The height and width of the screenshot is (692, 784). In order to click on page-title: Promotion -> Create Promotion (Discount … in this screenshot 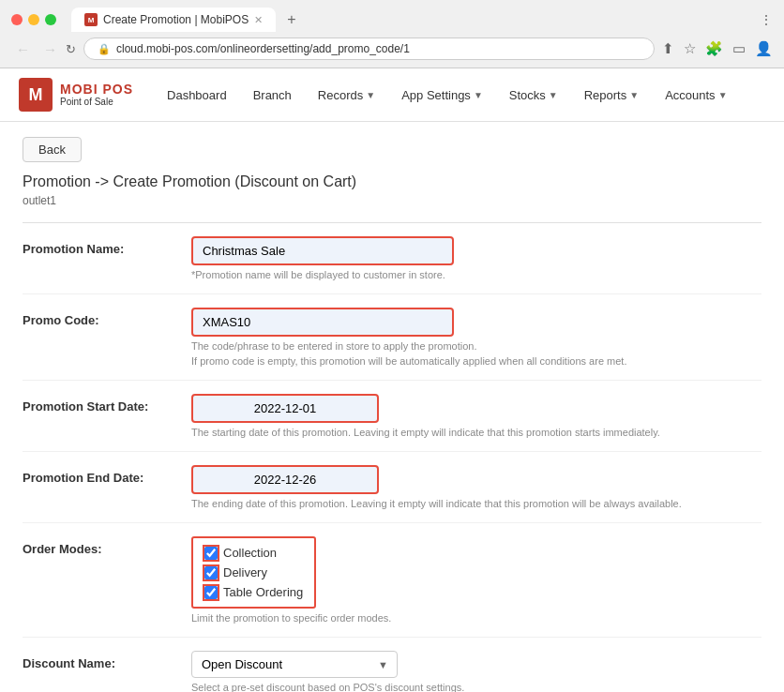, I will do `click(392, 182)`.